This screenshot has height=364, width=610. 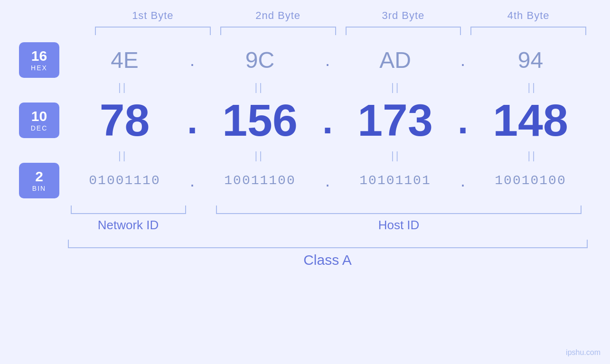 What do you see at coordinates (39, 56) in the screenshot?
I see `hex-base-num: 16` at bounding box center [39, 56].